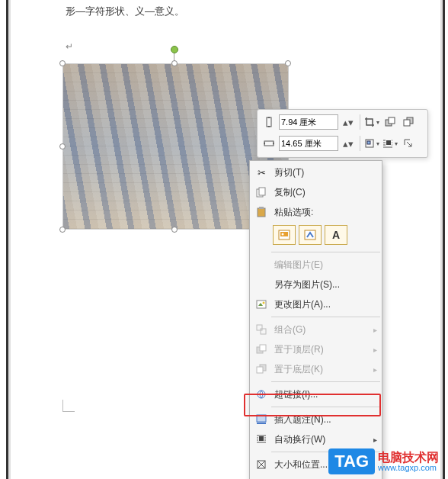 This screenshot has width=448, height=479. What do you see at coordinates (315, 236) in the screenshot?
I see `paste-options-row: A` at bounding box center [315, 236].